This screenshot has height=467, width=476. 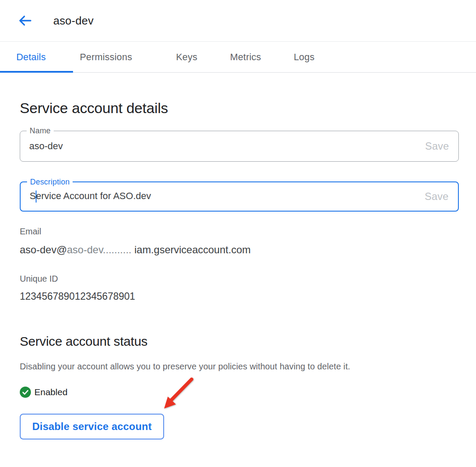 What do you see at coordinates (239, 197) in the screenshot?
I see `description-field: Description Service Account for ASO.dev …` at bounding box center [239, 197].